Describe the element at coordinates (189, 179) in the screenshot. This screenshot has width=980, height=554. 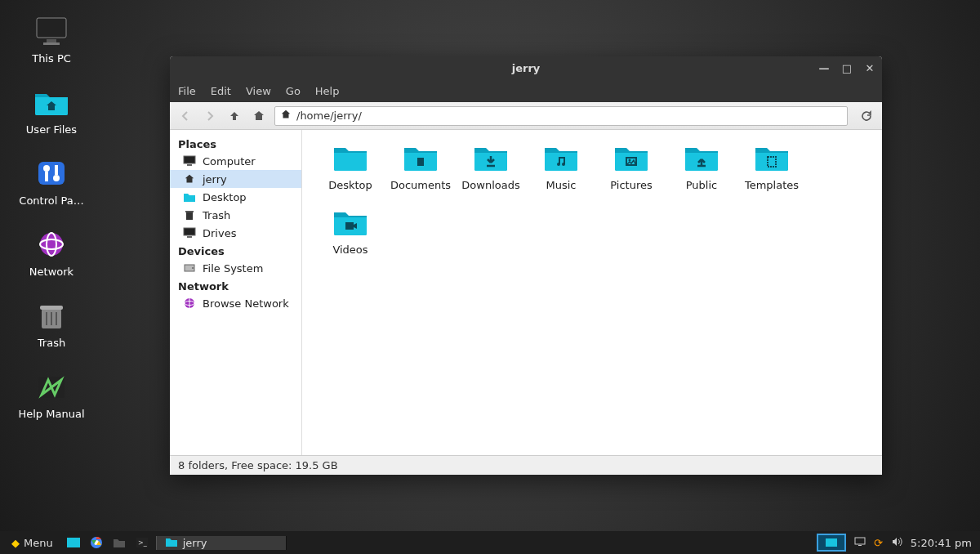
I see `home-icon` at that location.